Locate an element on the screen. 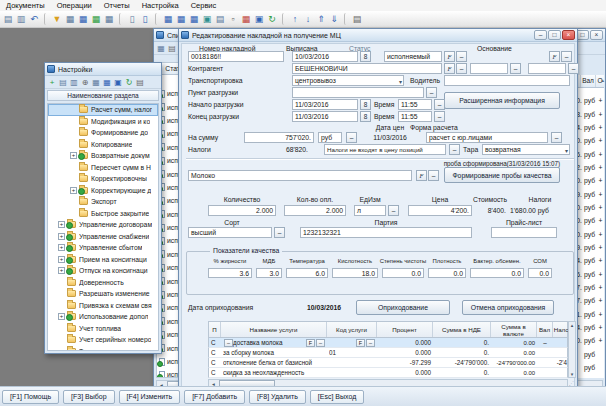 The width and height of the screenshot is (606, 406). copy-icon: ▤ is located at coordinates (8, 20).